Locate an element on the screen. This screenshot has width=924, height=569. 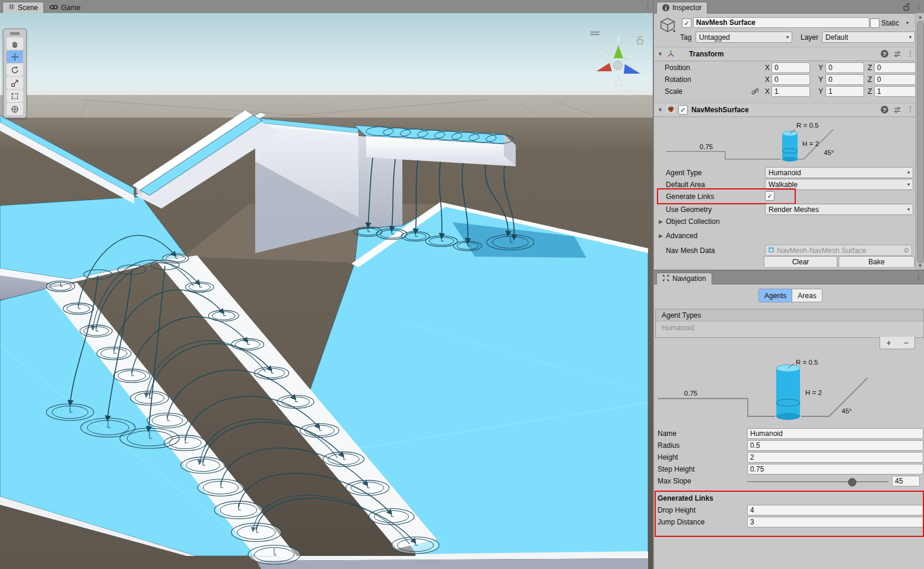
rect-tool-button is located at coordinates (15, 96).